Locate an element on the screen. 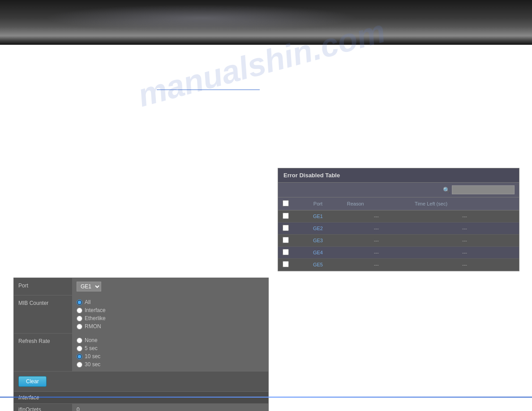 The image size is (532, 411). port-value: GE1 GE2 GE3 GE4 GE5 is located at coordinates (170, 287).